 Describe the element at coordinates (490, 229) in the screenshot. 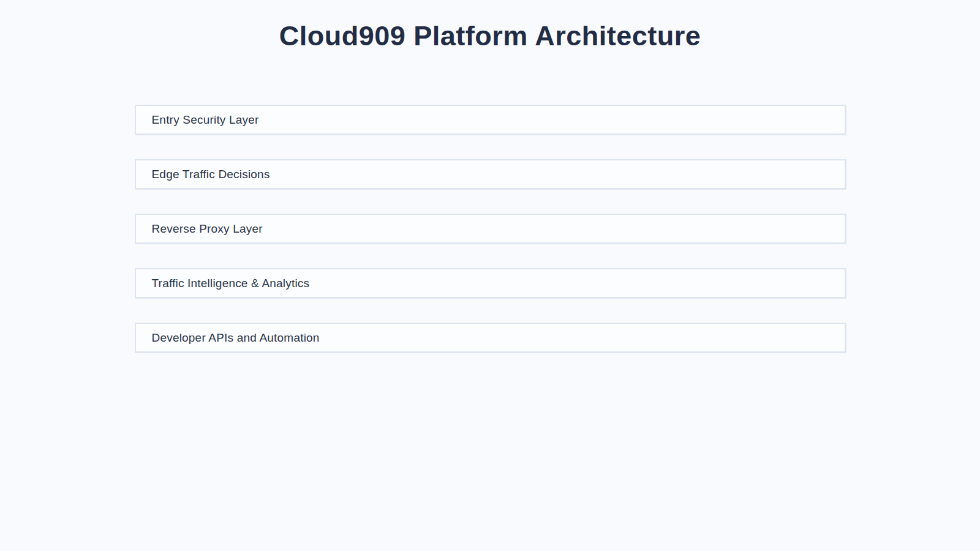

I see `diagram-node-reverse-proxy-layer: Reverse Proxy Layer` at that location.